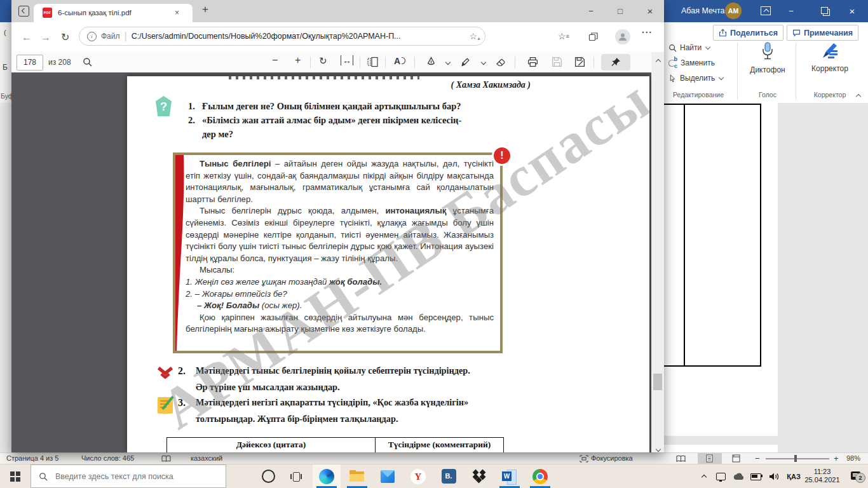  I want to click on tray-volume-button, so click(774, 477).